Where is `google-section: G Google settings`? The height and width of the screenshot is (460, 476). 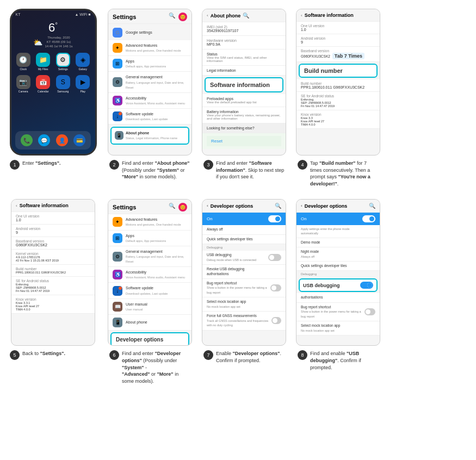
google-section: G Google settings is located at coordinates (150, 32).